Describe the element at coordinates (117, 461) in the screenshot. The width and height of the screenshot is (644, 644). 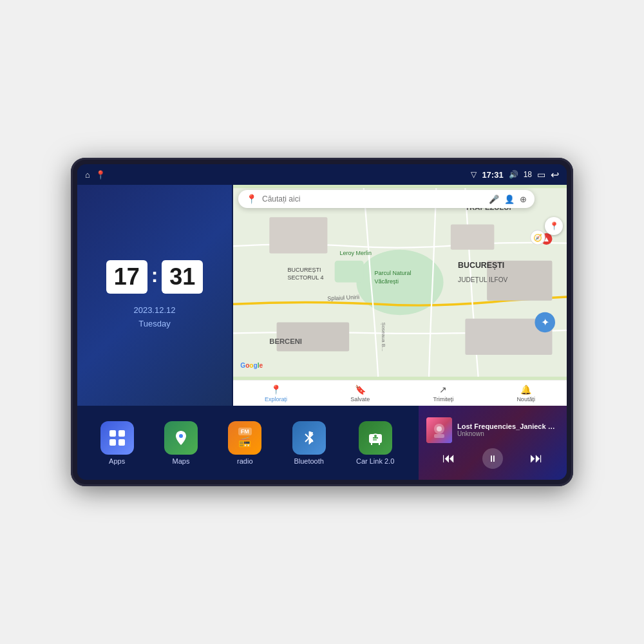
I see `apps-label: Apps` at that location.